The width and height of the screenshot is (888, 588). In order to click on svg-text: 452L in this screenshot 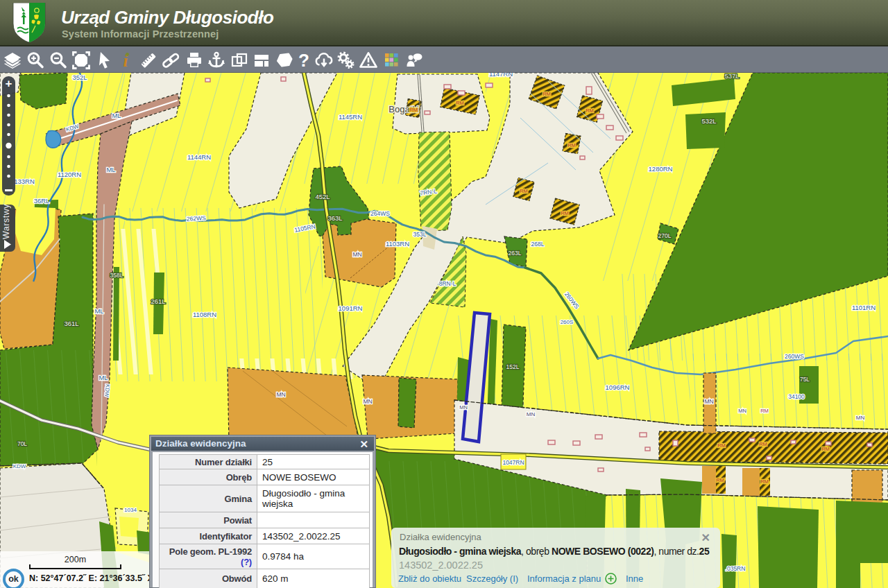, I will do `click(322, 197)`.